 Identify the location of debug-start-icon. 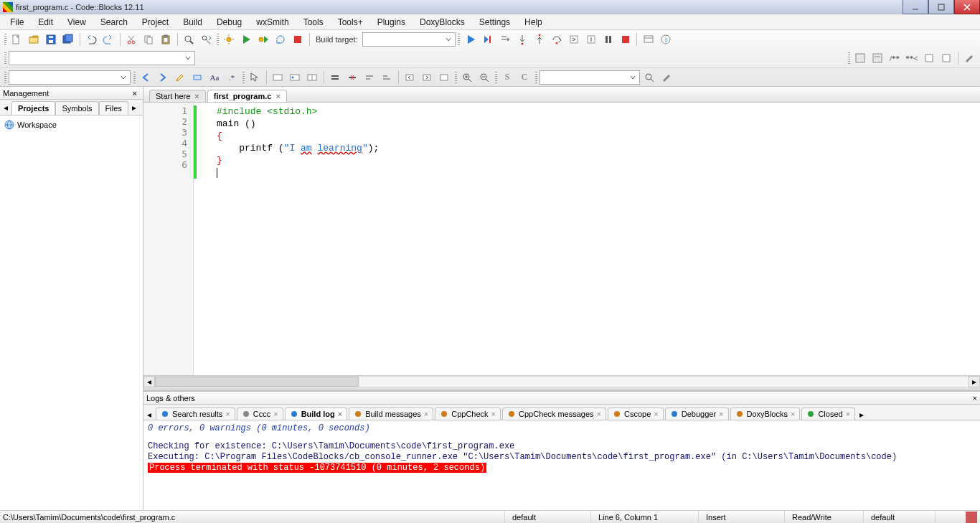
(471, 39).